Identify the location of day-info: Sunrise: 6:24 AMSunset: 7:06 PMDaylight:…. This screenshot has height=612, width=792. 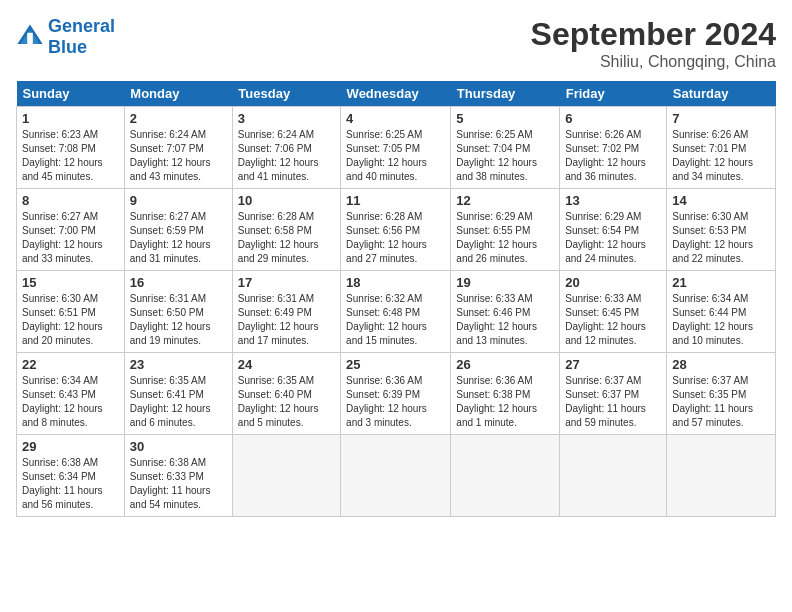
(286, 156).